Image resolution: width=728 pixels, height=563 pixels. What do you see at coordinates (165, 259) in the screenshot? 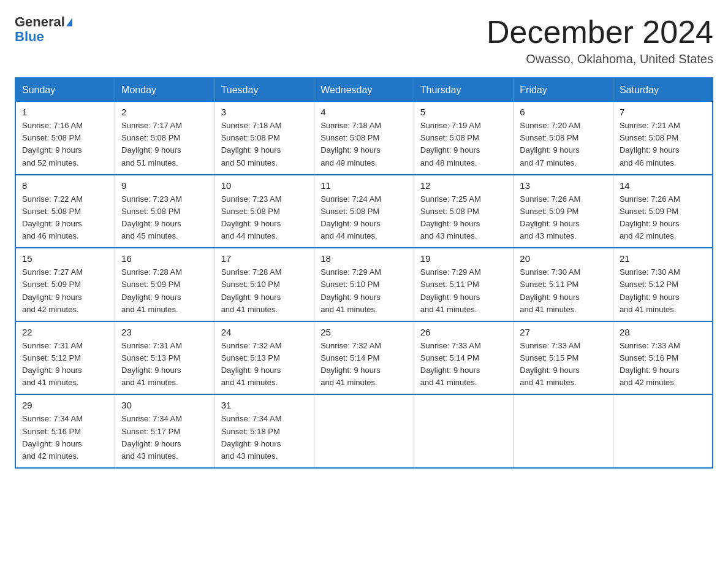
I see `day-number: 16` at bounding box center [165, 259].